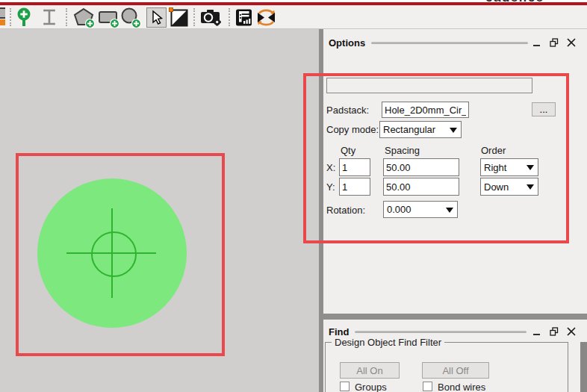 This screenshot has height=392, width=587. I want to click on padstack-label: Padstack:, so click(348, 111).